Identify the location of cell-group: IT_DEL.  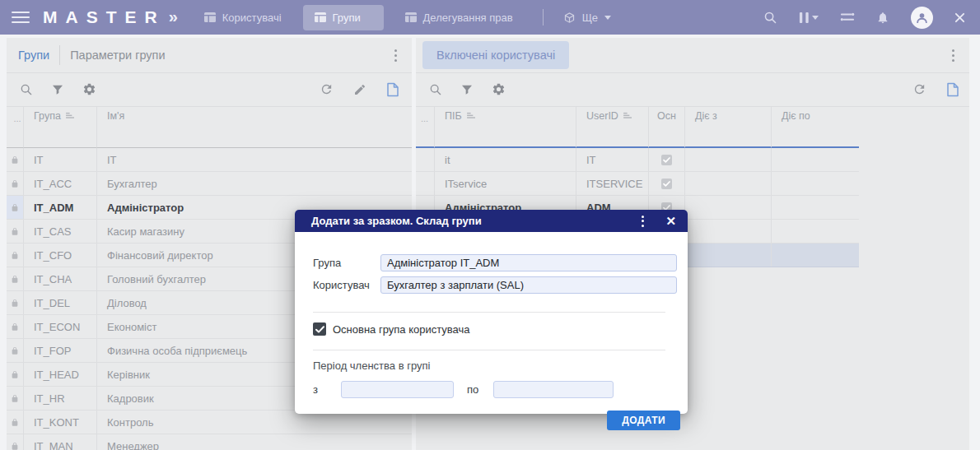
(61, 303).